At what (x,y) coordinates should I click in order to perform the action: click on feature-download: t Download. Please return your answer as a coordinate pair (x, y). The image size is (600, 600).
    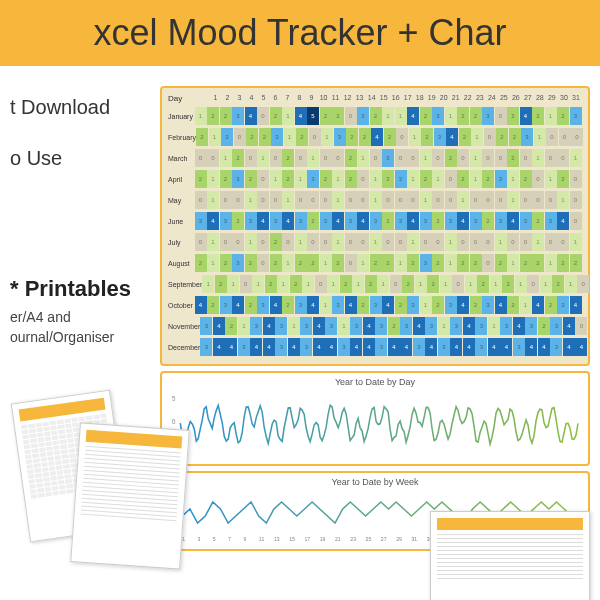
    Looking at the image, I should click on (85, 108).